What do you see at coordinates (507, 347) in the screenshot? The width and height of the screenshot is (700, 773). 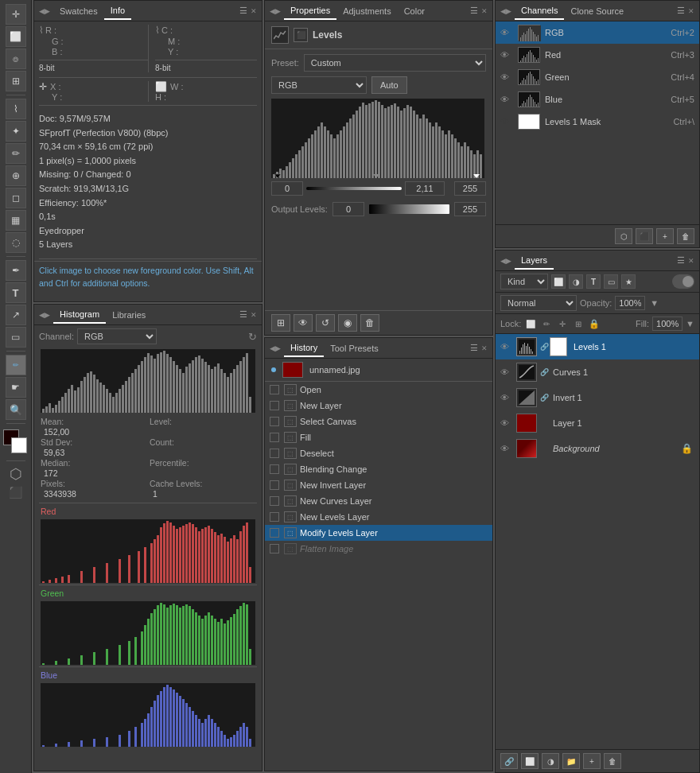 I see `layer-eye-levels1: 👁` at bounding box center [507, 347].